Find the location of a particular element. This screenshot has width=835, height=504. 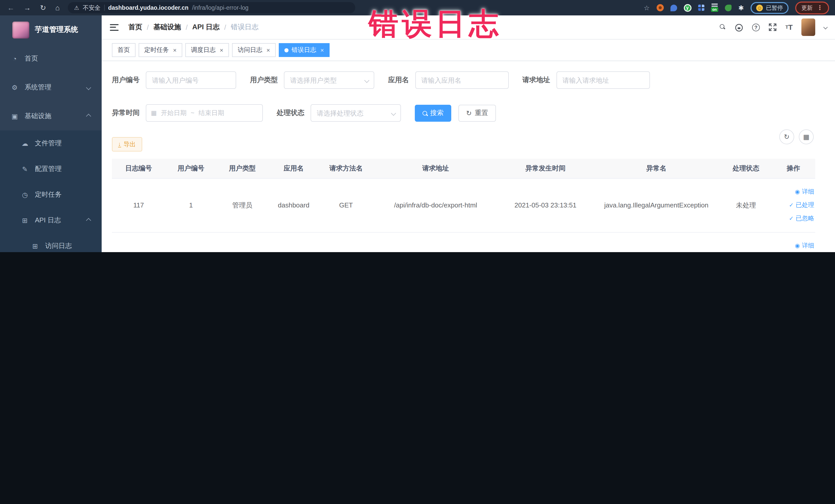

tags-view-bar: 首页定时任务×调度日志×访问日志×错误日志× is located at coordinates (468, 50).